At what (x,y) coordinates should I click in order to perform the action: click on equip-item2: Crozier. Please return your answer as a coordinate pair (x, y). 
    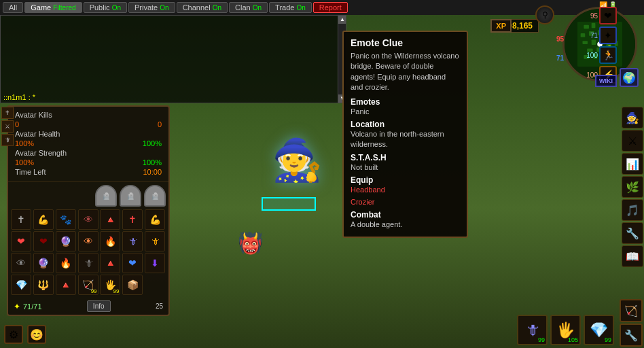
    Looking at the image, I should click on (405, 203).